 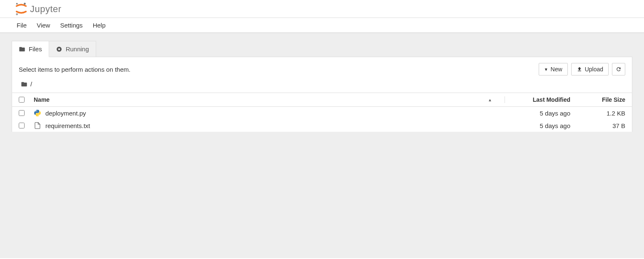 I want to click on menu-view: View, so click(x=43, y=25).